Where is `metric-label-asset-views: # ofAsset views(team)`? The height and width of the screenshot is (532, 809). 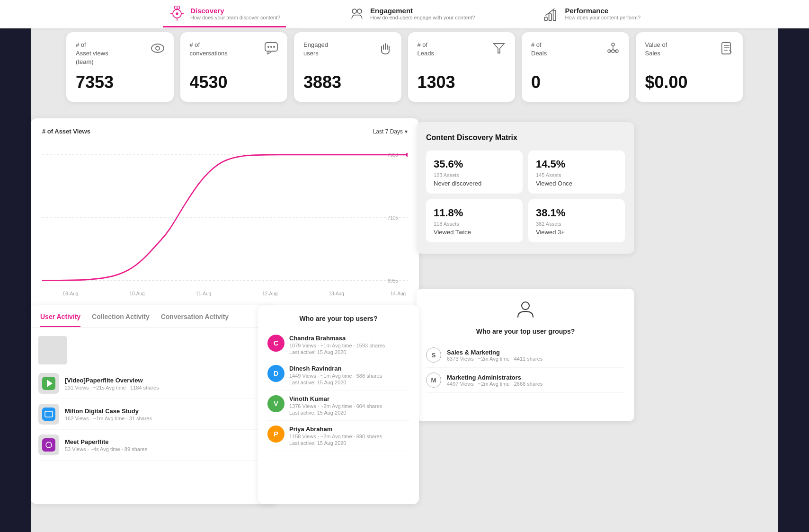 metric-label-asset-views: # ofAsset views(team) is located at coordinates (104, 54).